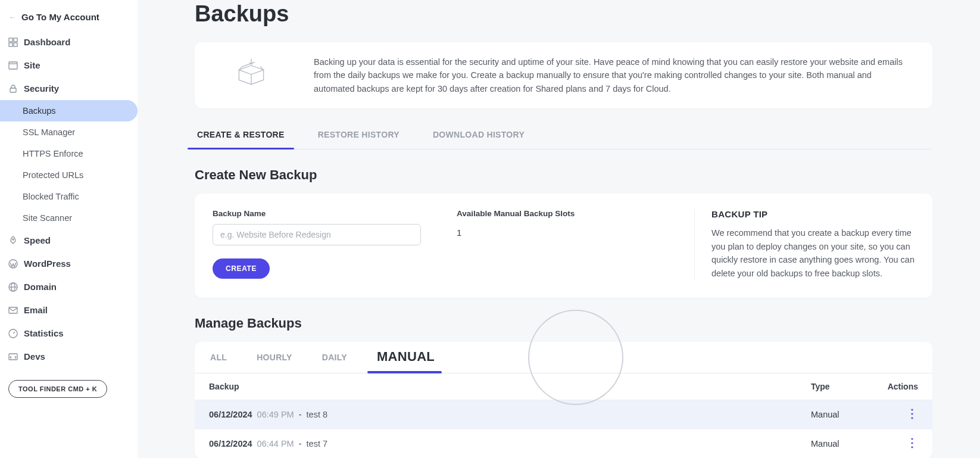  What do you see at coordinates (44, 334) in the screenshot?
I see `sidebar-item-label: Statistics` at bounding box center [44, 334].